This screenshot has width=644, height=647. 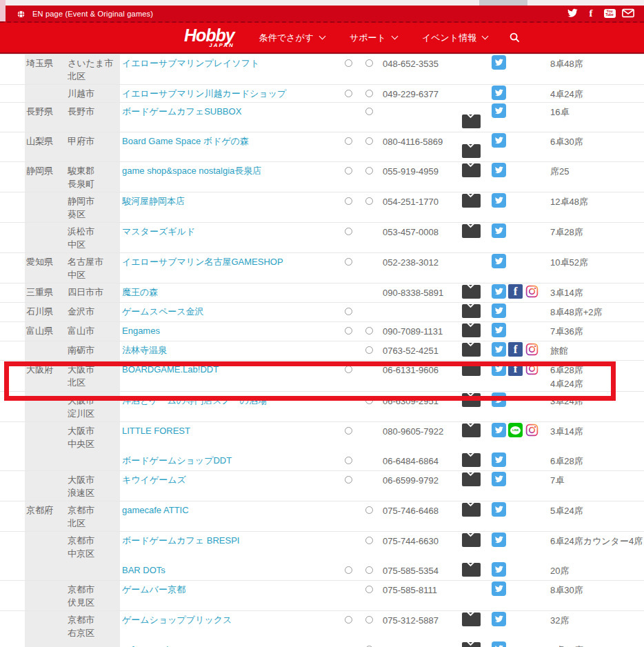 I want to click on shop-link: キウイゲームズ, so click(x=154, y=480).